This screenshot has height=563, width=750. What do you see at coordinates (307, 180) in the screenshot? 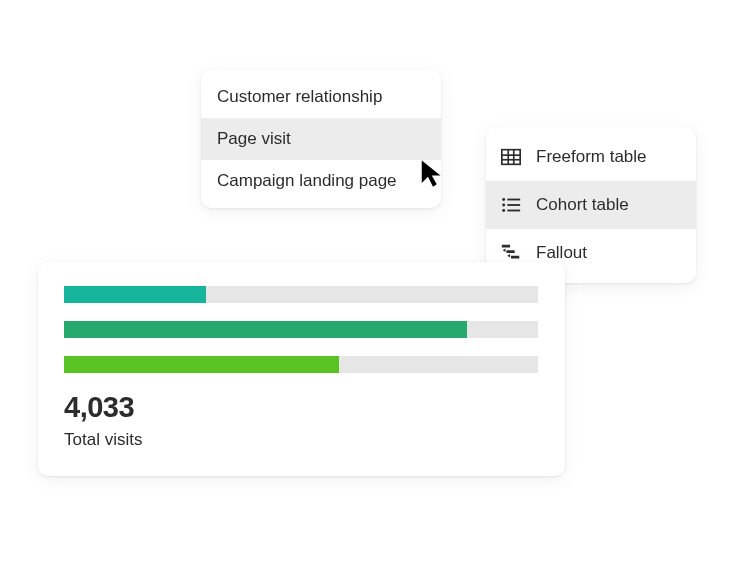
I see `segment-menu-item-label: Campaign landing page` at bounding box center [307, 180].